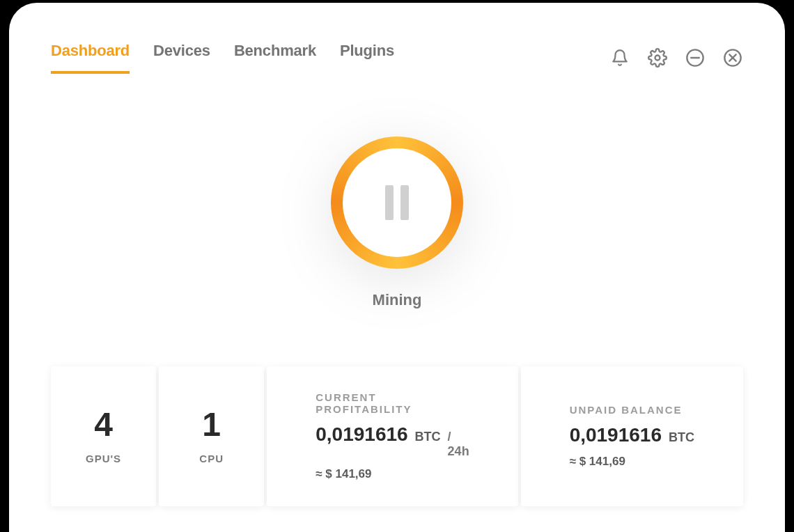 This screenshot has width=794, height=532. I want to click on notifications-button, so click(620, 58).